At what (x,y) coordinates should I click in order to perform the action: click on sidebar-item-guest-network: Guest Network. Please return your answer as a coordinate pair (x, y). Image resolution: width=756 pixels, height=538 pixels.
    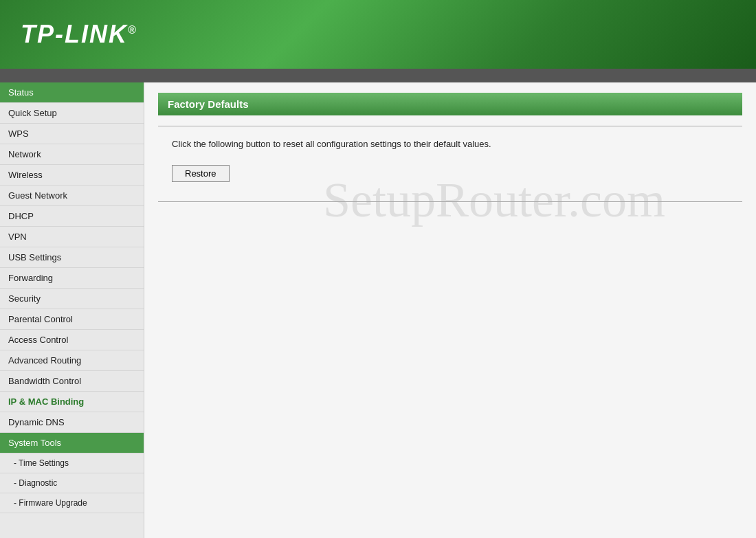
    Looking at the image, I should click on (71, 196).